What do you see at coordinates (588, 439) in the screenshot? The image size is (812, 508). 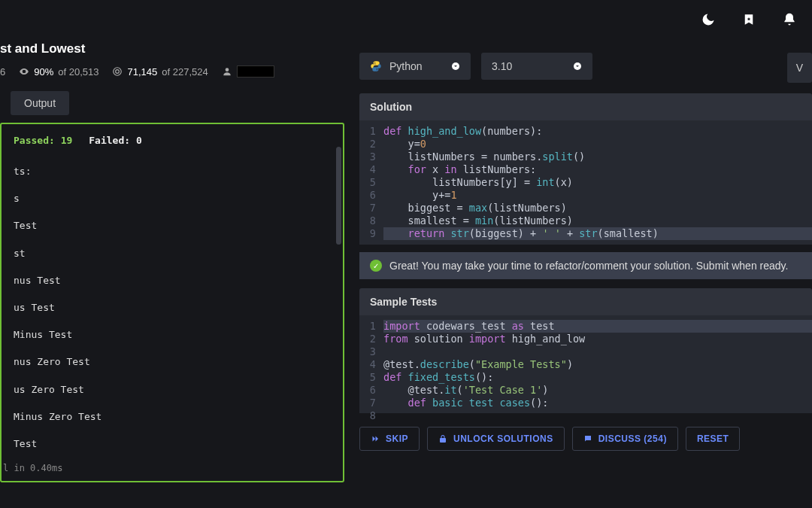 I see `chat-icon` at bounding box center [588, 439].